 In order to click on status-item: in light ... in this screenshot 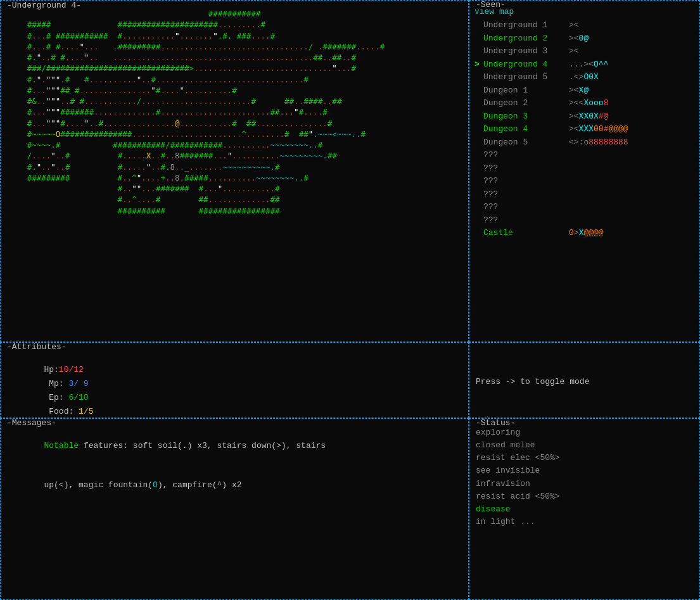, I will do `click(585, 522)`.